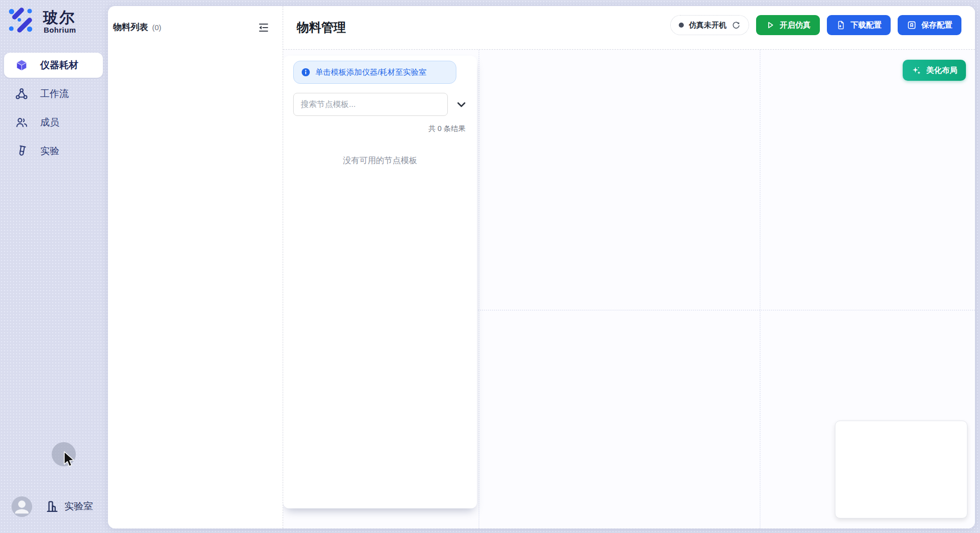  What do you see at coordinates (934, 70) in the screenshot?
I see `beautify-layout-button: 美化布局` at bounding box center [934, 70].